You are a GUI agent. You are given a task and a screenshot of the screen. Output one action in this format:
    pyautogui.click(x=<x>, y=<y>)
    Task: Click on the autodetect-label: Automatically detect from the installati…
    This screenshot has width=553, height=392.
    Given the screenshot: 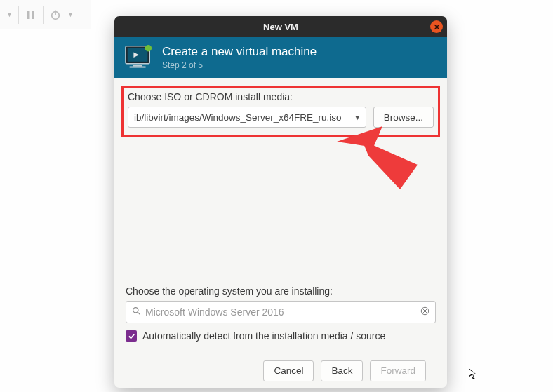 What is the action you would take?
    pyautogui.click(x=264, y=336)
    